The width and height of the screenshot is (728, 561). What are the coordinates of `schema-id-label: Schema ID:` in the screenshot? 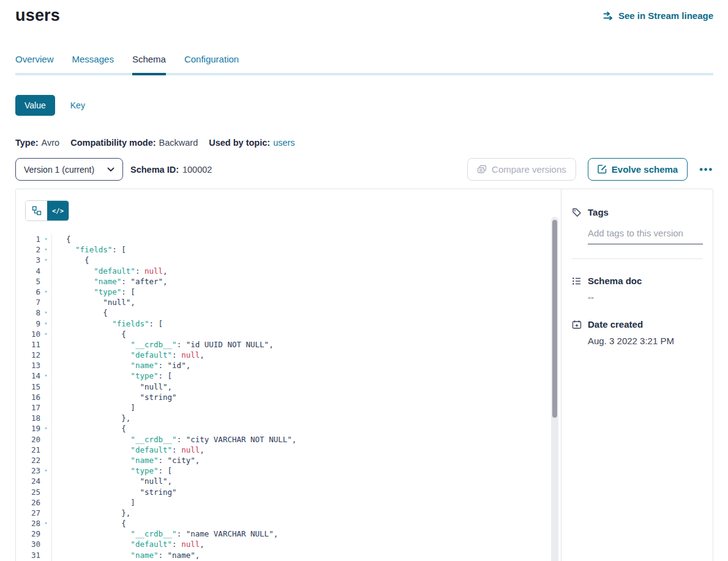 It's located at (154, 170).